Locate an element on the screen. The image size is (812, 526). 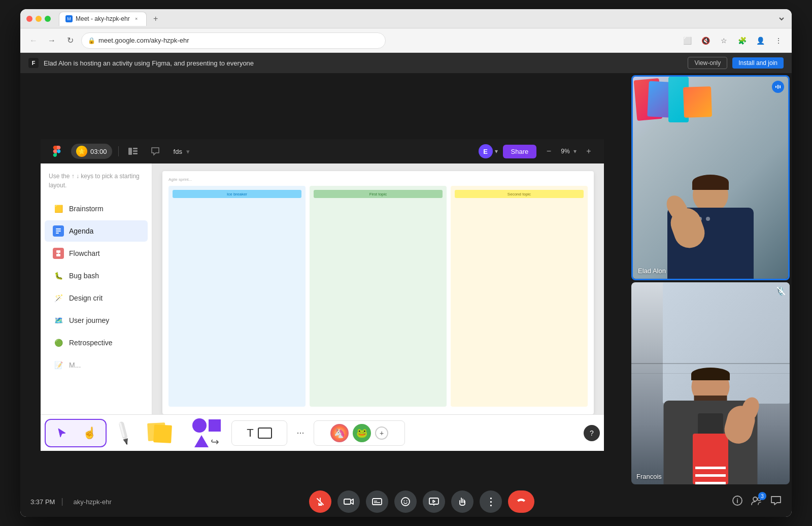
sidebar-item-agenda: Agenda is located at coordinates (96, 231).